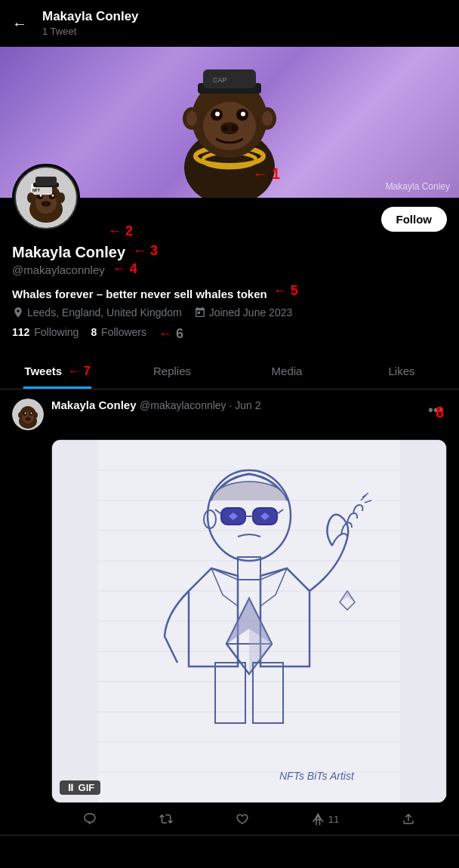 The height and width of the screenshot is (868, 459). Describe the element at coordinates (402, 371) in the screenshot. I see `tab-likes: Likes` at that location.